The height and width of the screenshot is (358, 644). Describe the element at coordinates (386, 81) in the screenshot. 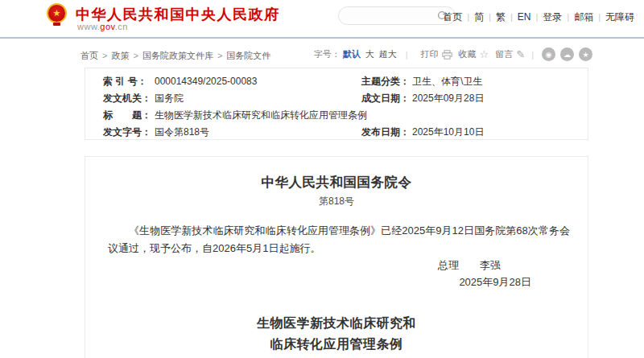

I see `meta-category-label: 主题分类：` at that location.